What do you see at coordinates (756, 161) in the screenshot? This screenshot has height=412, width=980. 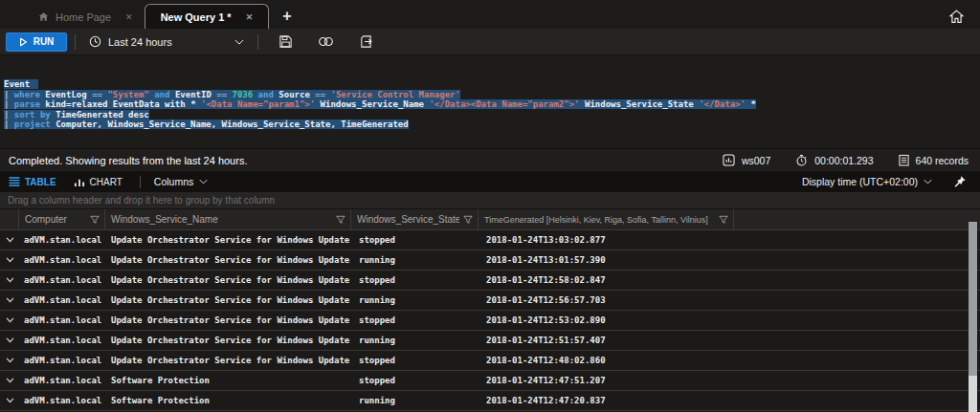 I see `workspace-name: ws007` at bounding box center [756, 161].